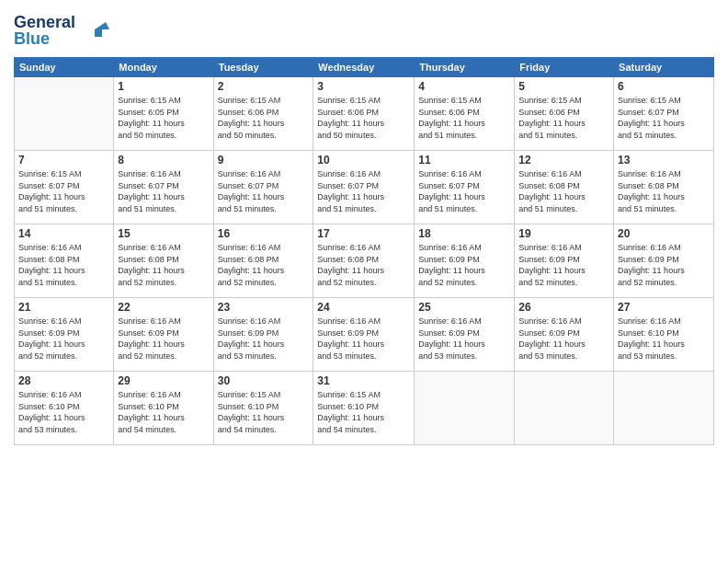  Describe the element at coordinates (464, 86) in the screenshot. I see `day-number: 4` at that location.